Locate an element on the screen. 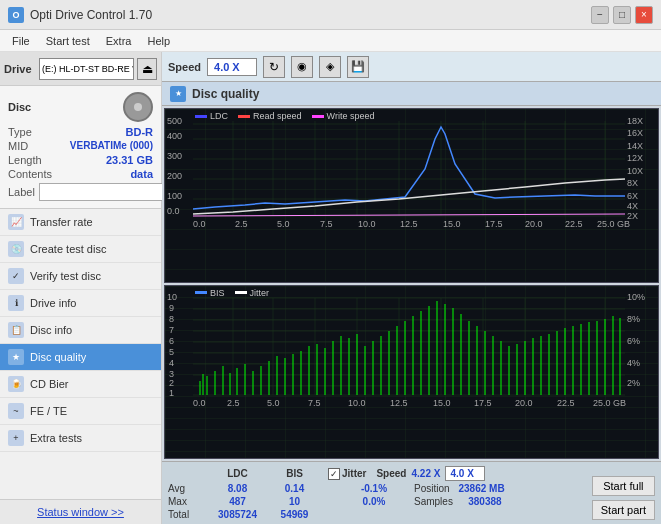 This screenshot has height=524, width=661. close-button: × is located at coordinates (644, 15).